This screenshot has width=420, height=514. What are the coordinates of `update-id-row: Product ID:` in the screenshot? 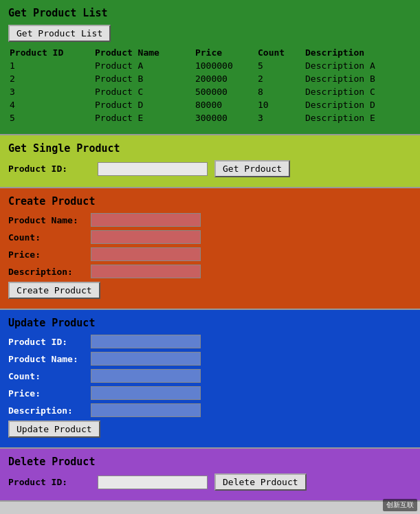 It's located at (210, 342).